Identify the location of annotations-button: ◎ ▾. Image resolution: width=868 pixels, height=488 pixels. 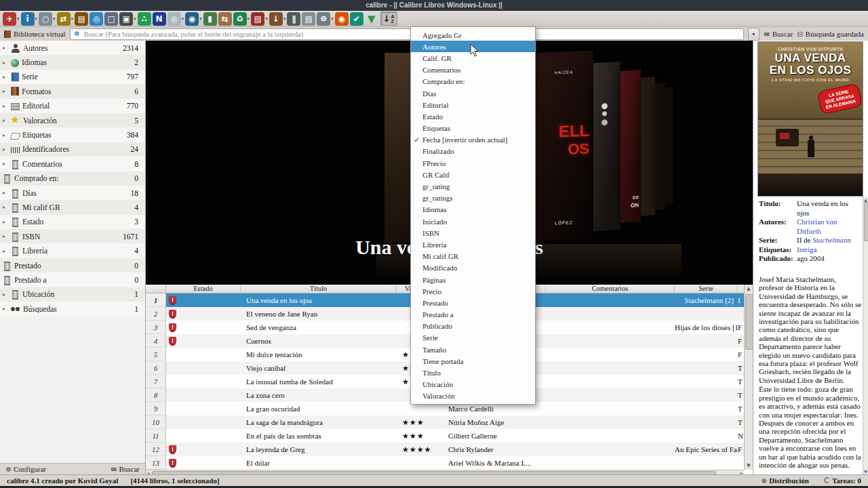
(176, 19).